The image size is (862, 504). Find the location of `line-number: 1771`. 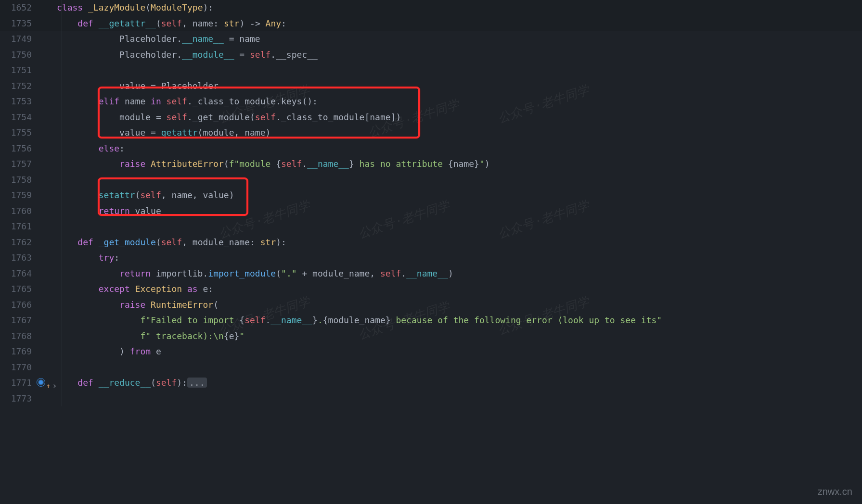

line-number: 1771 is located at coordinates (18, 383).